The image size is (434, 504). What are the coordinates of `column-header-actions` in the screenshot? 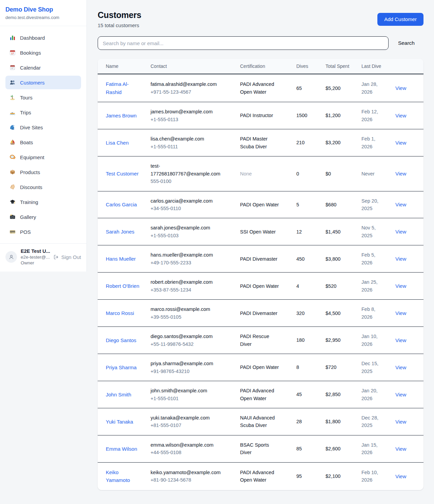 It's located at (407, 67).